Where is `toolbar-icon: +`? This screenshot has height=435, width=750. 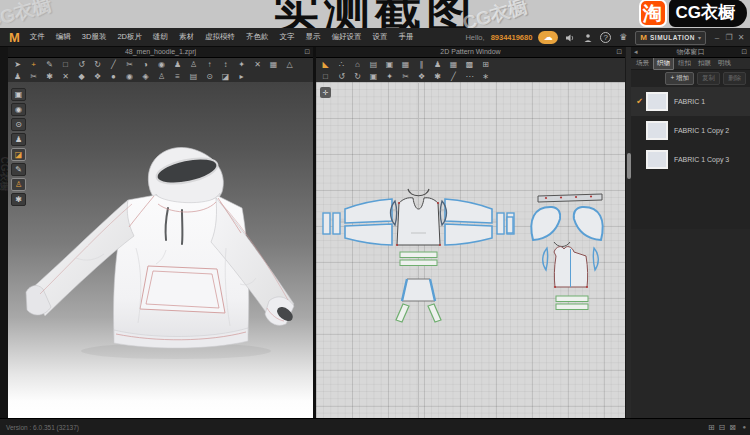
toolbar-icon: + is located at coordinates (34, 64).